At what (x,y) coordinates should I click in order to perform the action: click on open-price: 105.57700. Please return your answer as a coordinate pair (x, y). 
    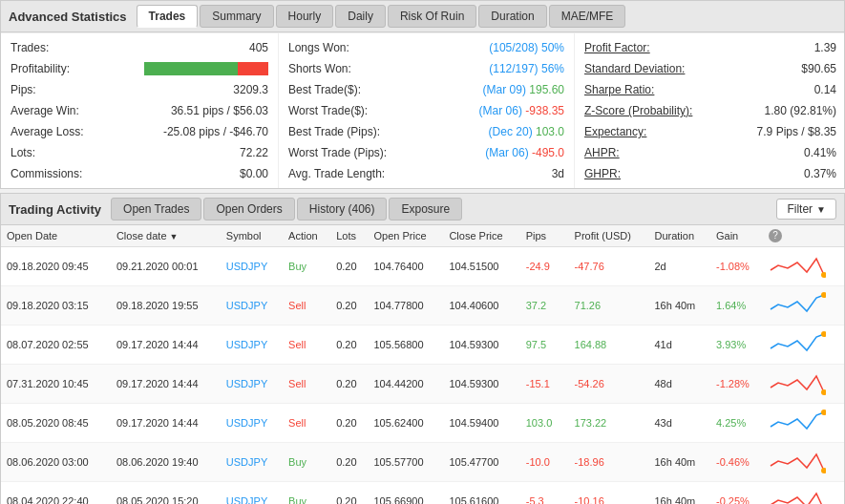
    Looking at the image, I should click on (407, 462).